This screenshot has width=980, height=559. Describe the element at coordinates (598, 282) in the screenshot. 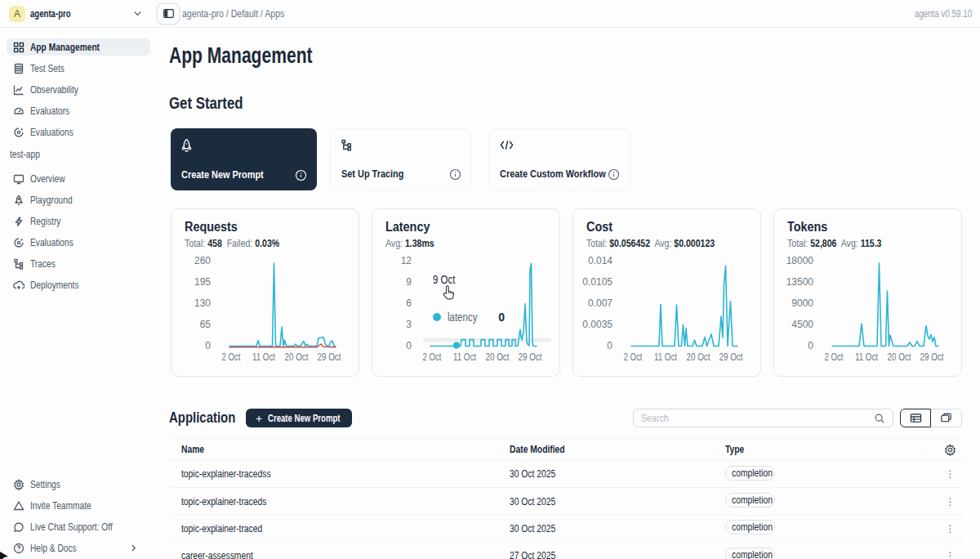

I see `svg-text: 0.0105` at that location.